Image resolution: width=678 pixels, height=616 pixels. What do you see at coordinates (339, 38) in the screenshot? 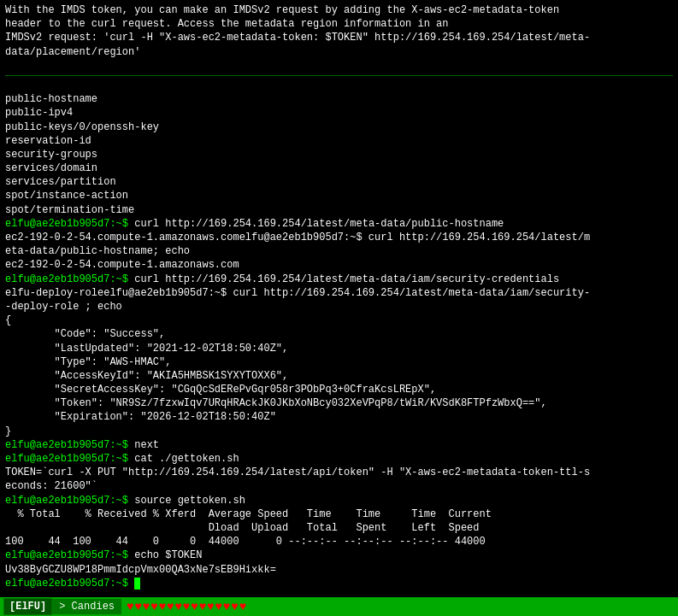
I see `terminal-line: IMDSv2 request: 'curl -H "X-aws-ec2-meta…` at bounding box center [339, 38].